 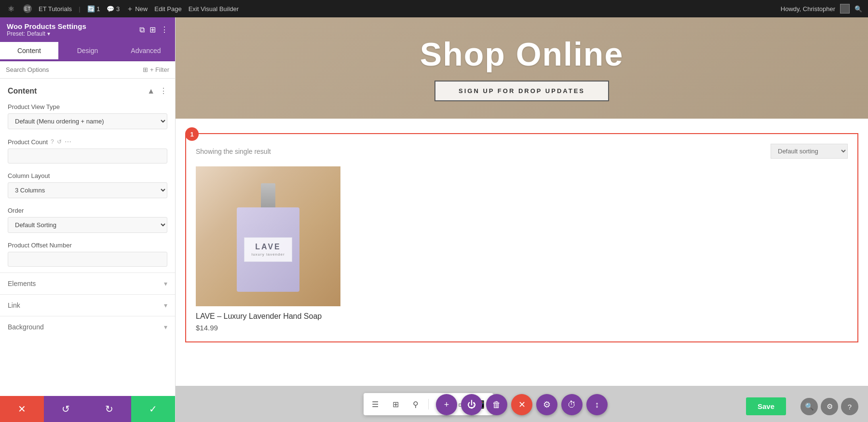 What do you see at coordinates (88, 70) in the screenshot?
I see `sidebar-search: ⊞ + Filter` at bounding box center [88, 70].